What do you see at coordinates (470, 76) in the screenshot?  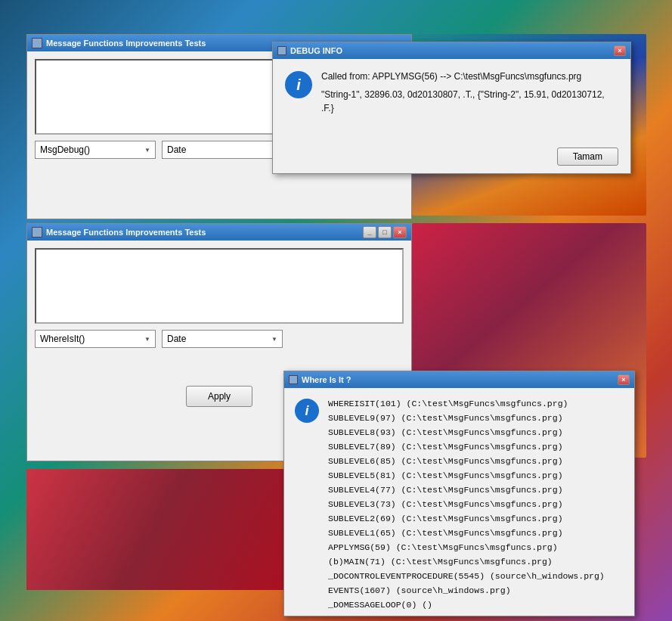 I see `debug-line1: Called from: APPLYMSG(56) --> C:\test\Ms…` at bounding box center [470, 76].